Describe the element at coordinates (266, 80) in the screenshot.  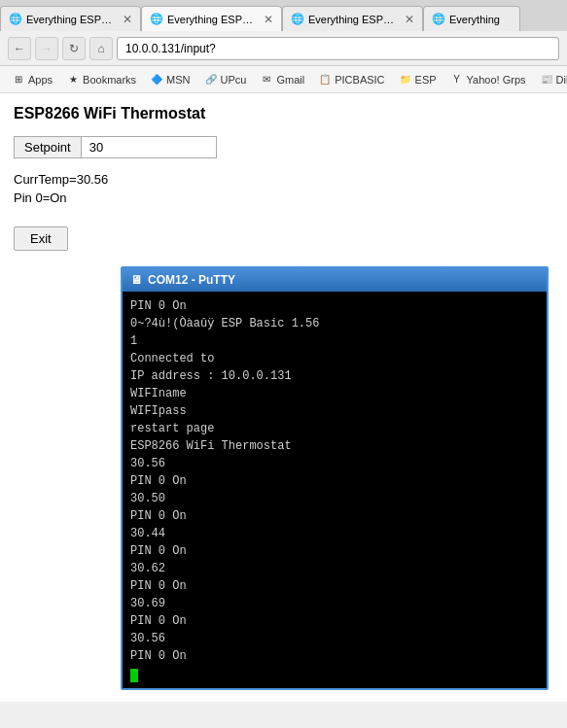
I see `gmail-icon: ✉` at that location.